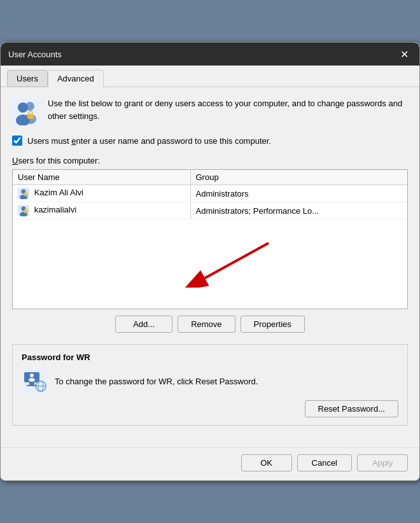 The height and width of the screenshot is (523, 420). I want to click on add-button: Add..., so click(144, 324).